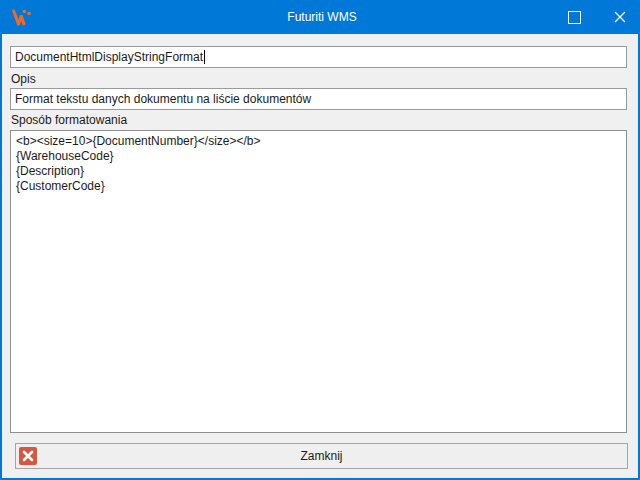 Image resolution: width=640 pixels, height=480 pixels. Describe the element at coordinates (620, 17) in the screenshot. I see `close-icon` at that location.